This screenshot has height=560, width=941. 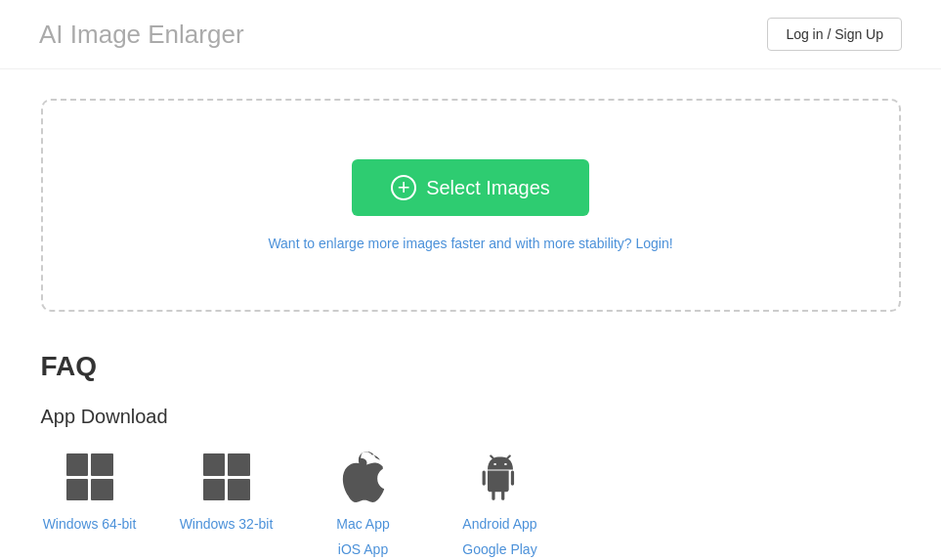 What do you see at coordinates (142, 35) in the screenshot?
I see `app-title: AI Image Enlarger` at bounding box center [142, 35].